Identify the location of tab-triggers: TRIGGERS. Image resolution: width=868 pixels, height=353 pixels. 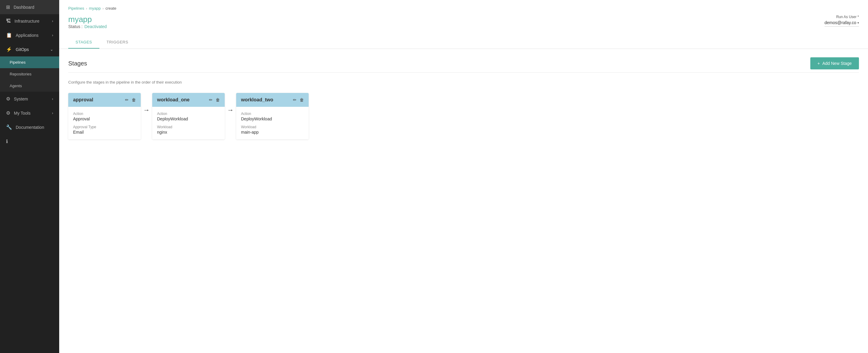
(117, 42).